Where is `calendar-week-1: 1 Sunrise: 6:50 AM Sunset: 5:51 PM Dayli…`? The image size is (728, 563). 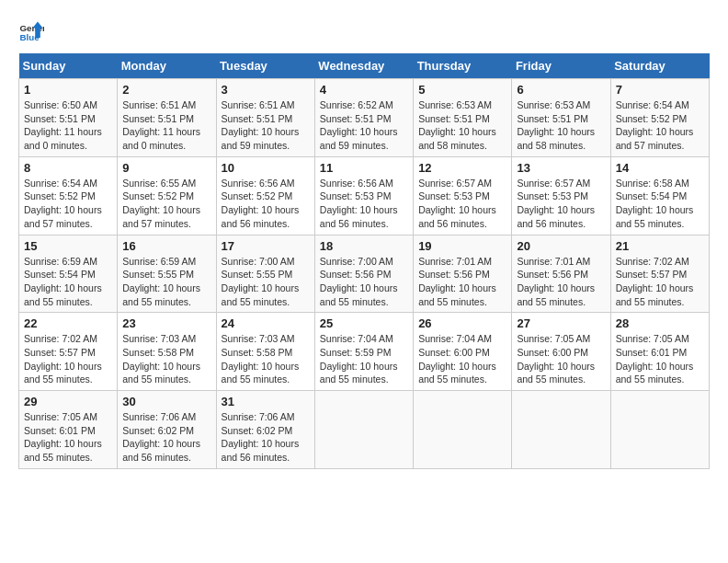
calendar-week-1: 1 Sunrise: 6:50 AM Sunset: 5:51 PM Dayli… is located at coordinates (364, 118).